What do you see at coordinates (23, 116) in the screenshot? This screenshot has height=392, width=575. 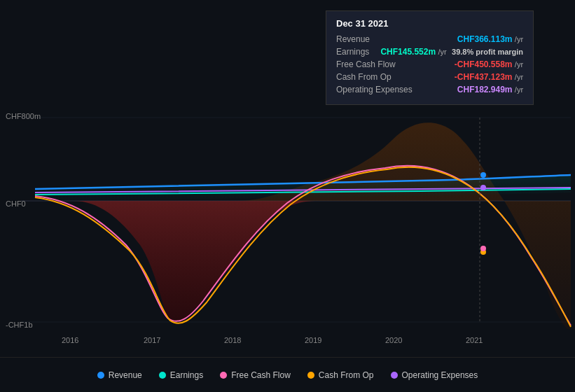 I see `y-axis-top-label: CHF800m` at bounding box center [23, 116].